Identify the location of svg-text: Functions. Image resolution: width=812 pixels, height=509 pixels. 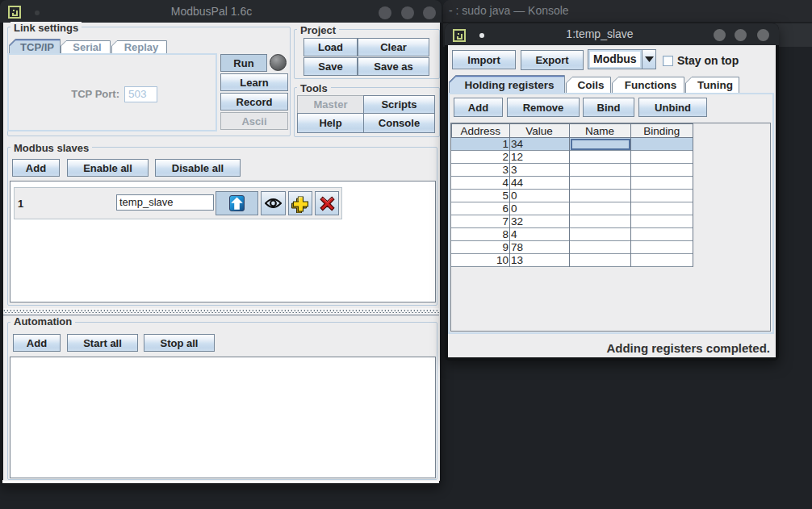
(651, 86).